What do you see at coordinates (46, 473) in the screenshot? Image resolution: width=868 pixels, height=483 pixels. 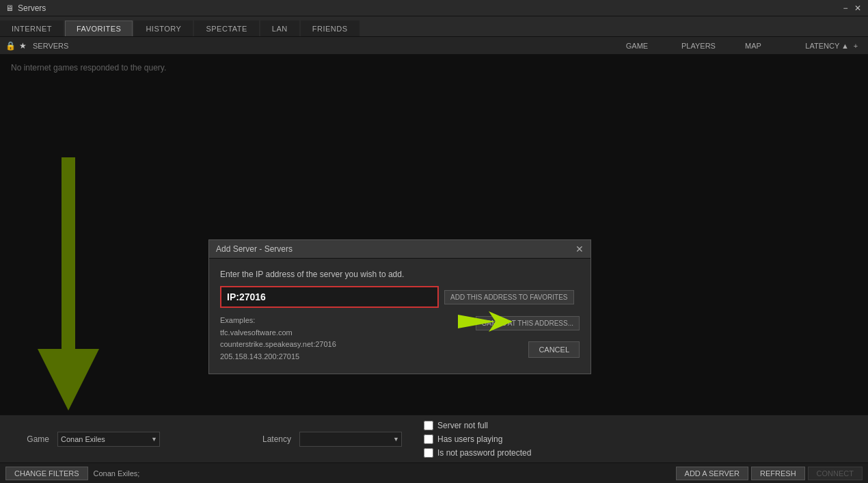 I see `change-filters-button: CHANGE FILTERS` at bounding box center [46, 473].